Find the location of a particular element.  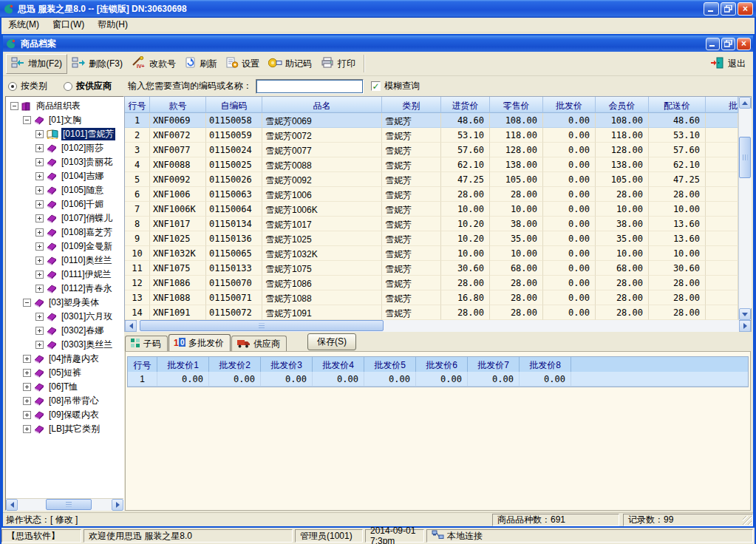

table-row: 8XNF101701150134雪妮芳1017雪妮芳10.2038.000.00… is located at coordinates (432, 224).